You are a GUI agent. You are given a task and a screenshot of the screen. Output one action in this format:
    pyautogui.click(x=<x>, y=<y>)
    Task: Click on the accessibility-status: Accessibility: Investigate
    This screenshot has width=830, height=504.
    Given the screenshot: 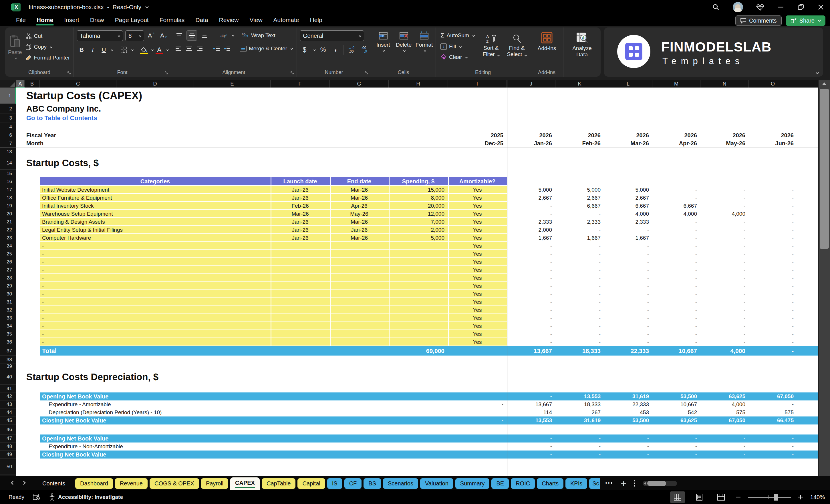 What is the action you would take?
    pyautogui.click(x=90, y=497)
    